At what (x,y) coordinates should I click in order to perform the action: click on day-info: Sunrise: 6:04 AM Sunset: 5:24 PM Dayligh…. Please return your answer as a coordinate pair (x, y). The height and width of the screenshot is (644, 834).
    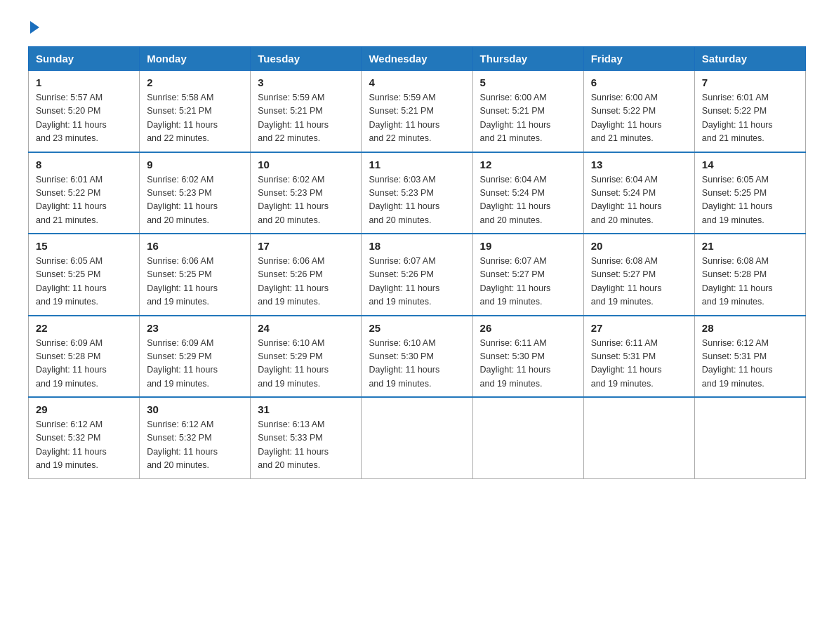
    Looking at the image, I should click on (639, 201).